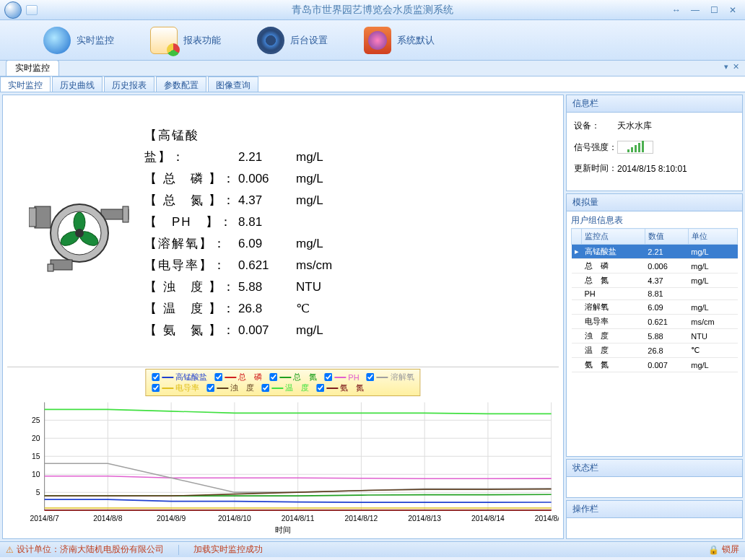 This screenshot has height=560, width=745. What do you see at coordinates (283, 382) in the screenshot?
I see `chart-legend: 高锰酸盐总 磷总 氮PH溶解氧电导率浊 度温 度氨 氮` at bounding box center [283, 382].